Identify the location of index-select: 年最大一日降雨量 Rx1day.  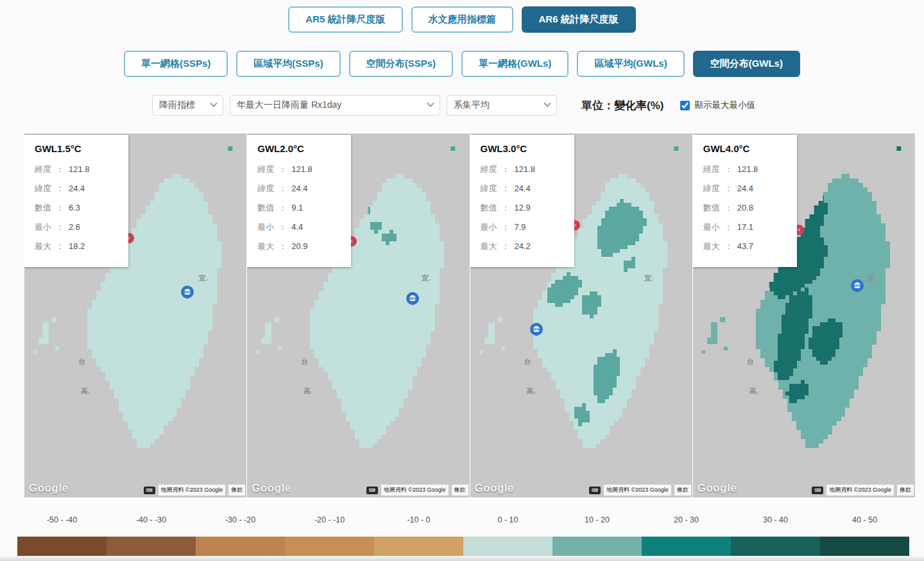
(335, 105).